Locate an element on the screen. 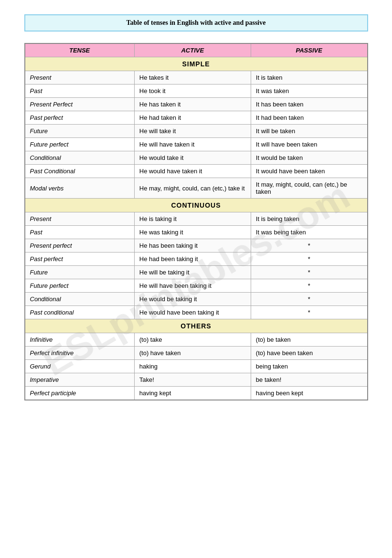  active-cell: He will have taken it is located at coordinates (192, 145).